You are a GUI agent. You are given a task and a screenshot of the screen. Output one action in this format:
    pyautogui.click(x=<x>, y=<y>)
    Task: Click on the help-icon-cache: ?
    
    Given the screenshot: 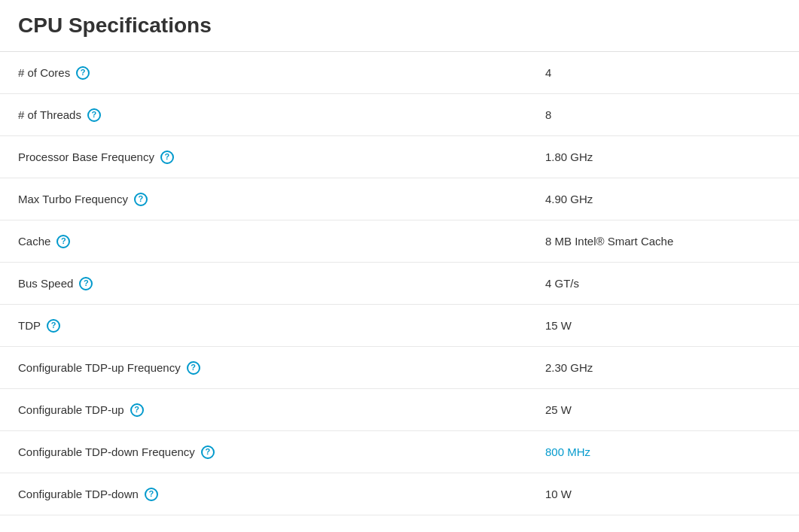 What is the action you would take?
    pyautogui.click(x=63, y=242)
    